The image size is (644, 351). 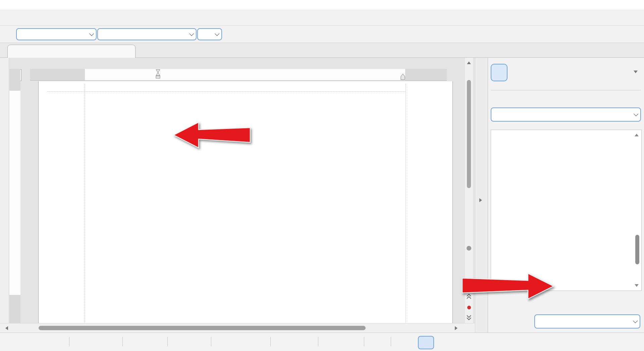 I want to click on vertical-scrollbar-thumb, so click(x=469, y=134).